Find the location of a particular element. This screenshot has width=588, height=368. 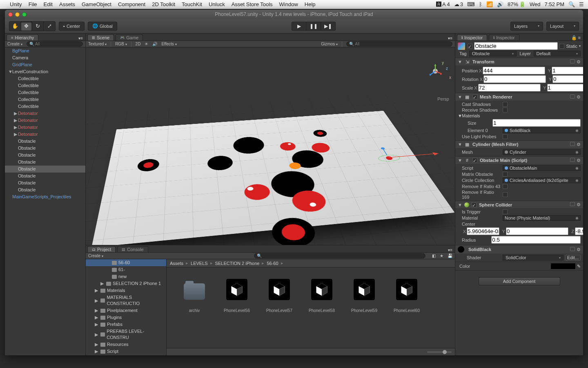

asset-item: PhoneLevel60 is located at coordinates (407, 295).